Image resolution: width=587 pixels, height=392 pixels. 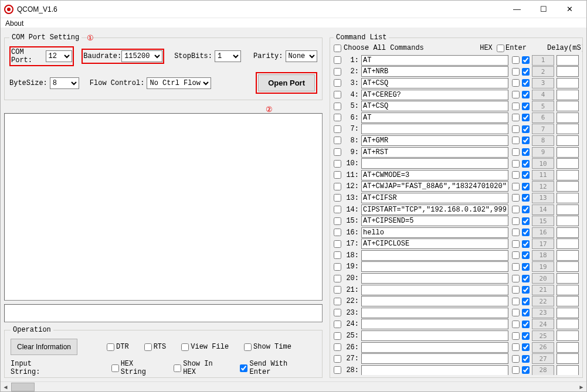 I want to click on hex-string-checkbox: HEX String, so click(x=135, y=368).